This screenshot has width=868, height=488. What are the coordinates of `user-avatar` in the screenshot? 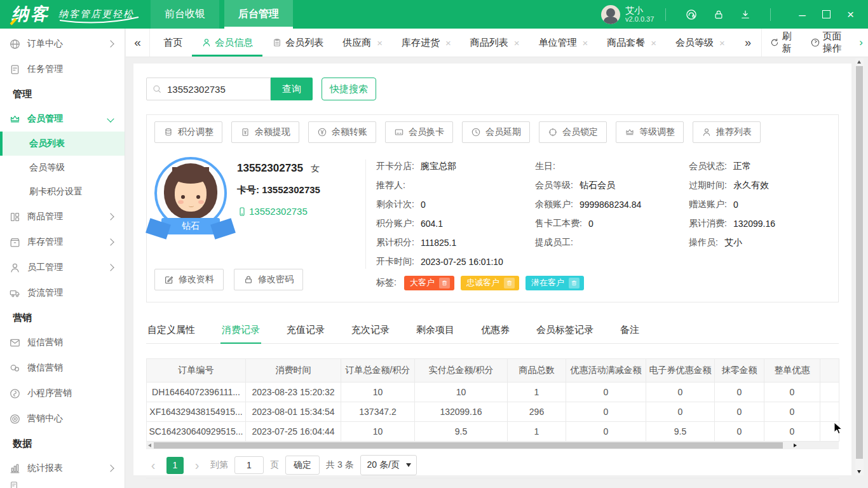 It's located at (611, 15).